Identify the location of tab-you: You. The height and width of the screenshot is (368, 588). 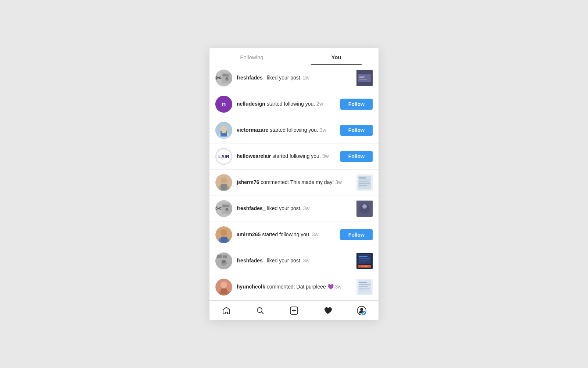
(336, 57).